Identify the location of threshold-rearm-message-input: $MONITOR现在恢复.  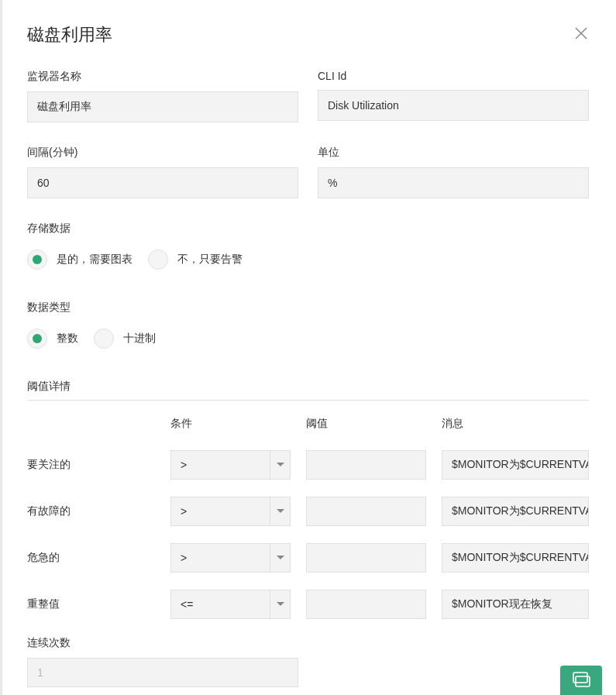
(515, 604).